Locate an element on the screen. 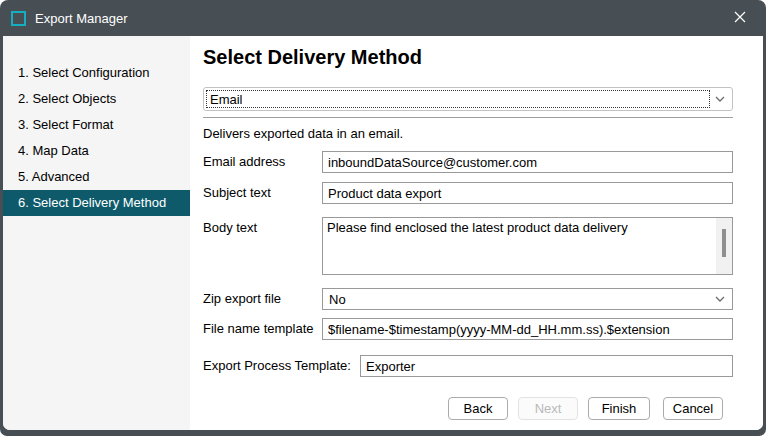  subject-text-label: Subject text is located at coordinates (237, 192).